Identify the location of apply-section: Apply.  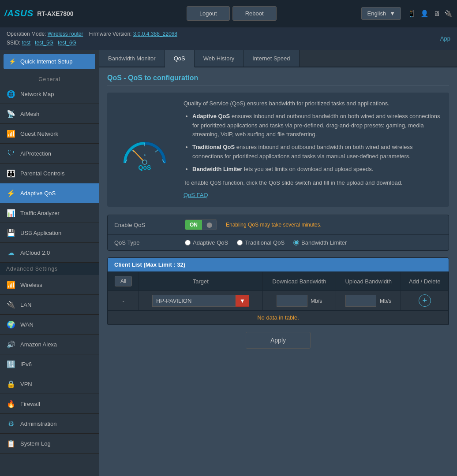
(278, 340).